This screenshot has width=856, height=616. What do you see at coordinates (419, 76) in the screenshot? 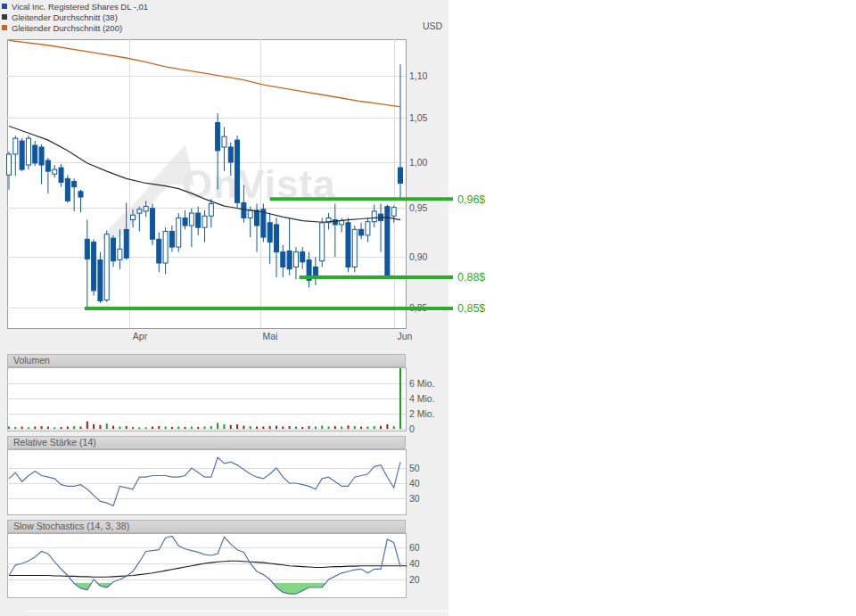
I see `svg-text: 1,10` at bounding box center [419, 76].